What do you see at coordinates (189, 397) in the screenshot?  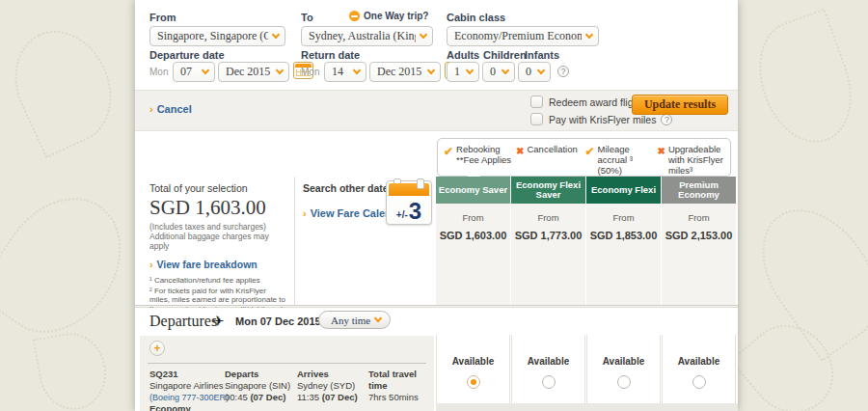 I see `aircraft-link: (Boeing 777-300ER)` at bounding box center [189, 397].